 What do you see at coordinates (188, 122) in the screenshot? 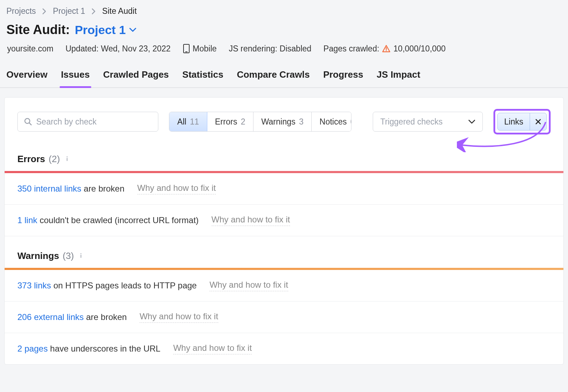
I see `segment-all: All11` at bounding box center [188, 122].